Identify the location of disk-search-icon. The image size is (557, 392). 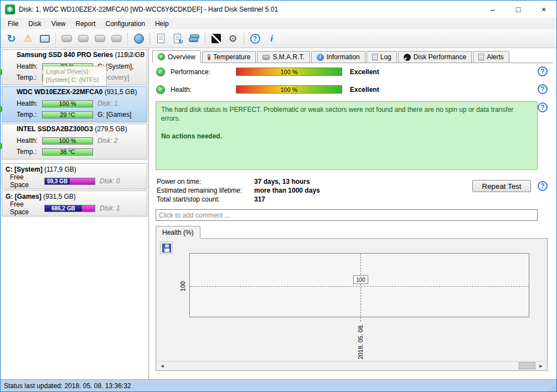
(116, 39).